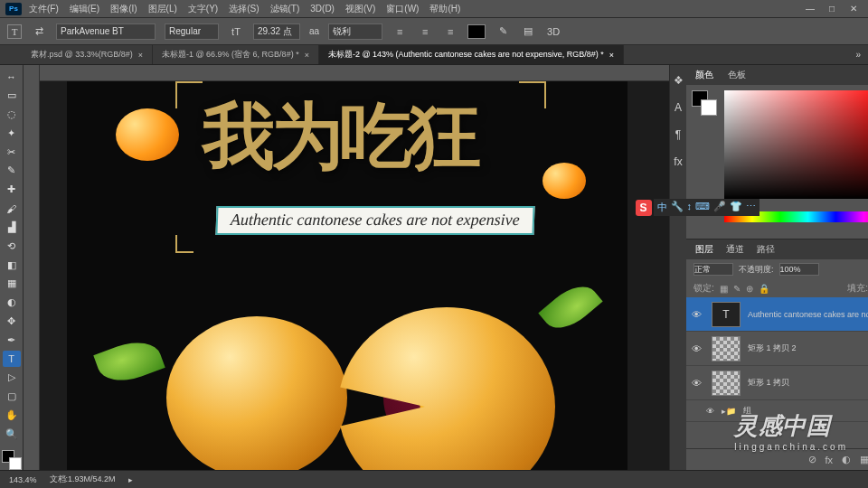  I want to click on layer-row: 👁 矩形 1 拷贝 2, so click(778, 349).